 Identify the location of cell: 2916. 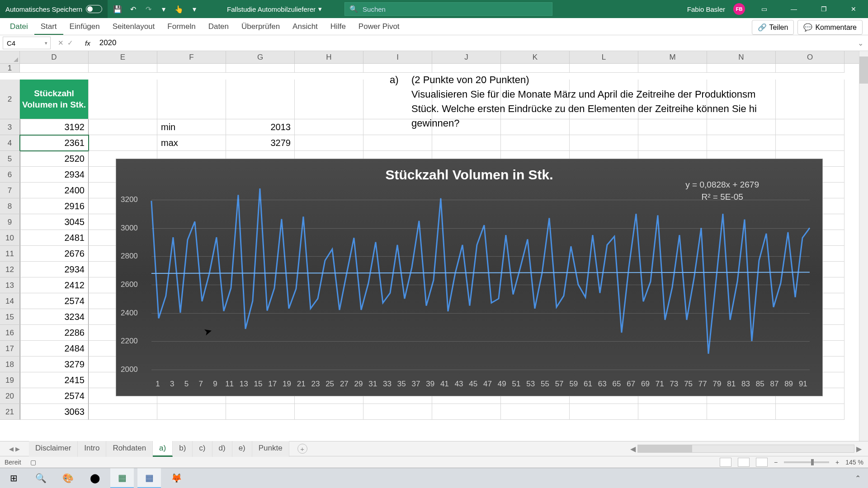
(54, 206).